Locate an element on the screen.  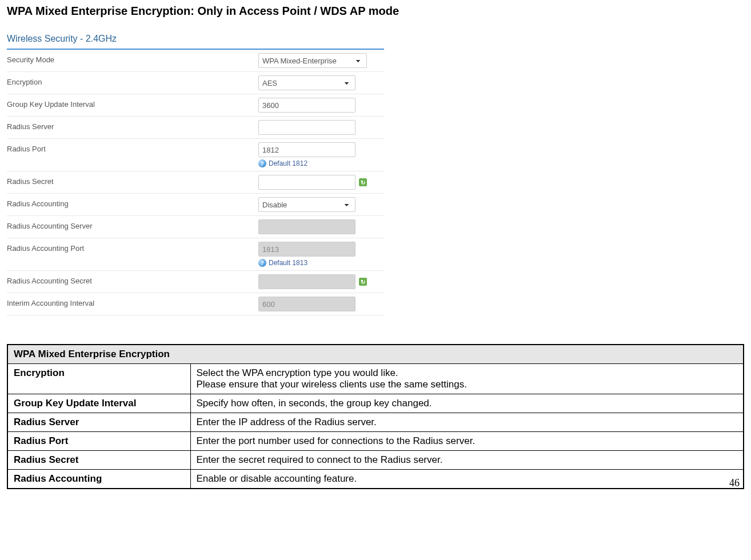
radius-server-input is located at coordinates (307, 127).